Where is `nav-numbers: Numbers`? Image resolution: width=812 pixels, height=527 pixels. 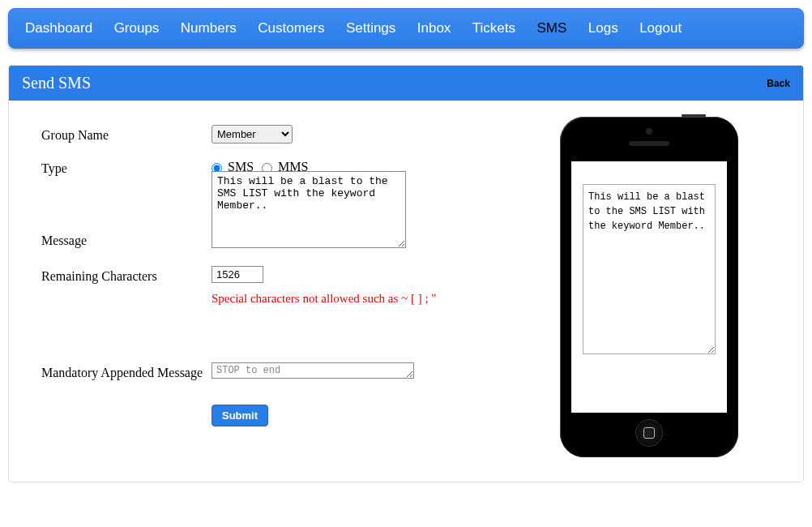 nav-numbers: Numbers is located at coordinates (209, 28).